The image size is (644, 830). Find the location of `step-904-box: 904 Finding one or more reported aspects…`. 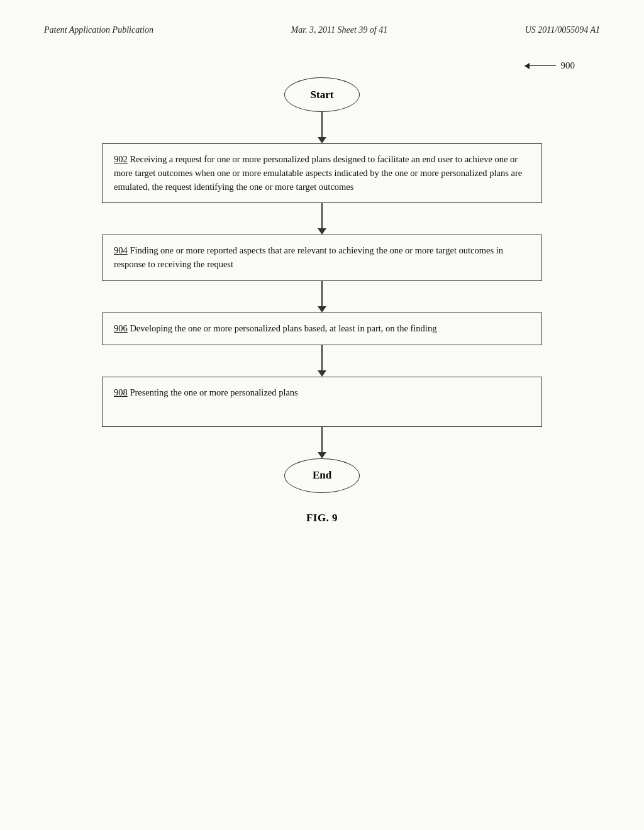

step-904-box: 904 Finding one or more reported aspects… is located at coordinates (322, 258).